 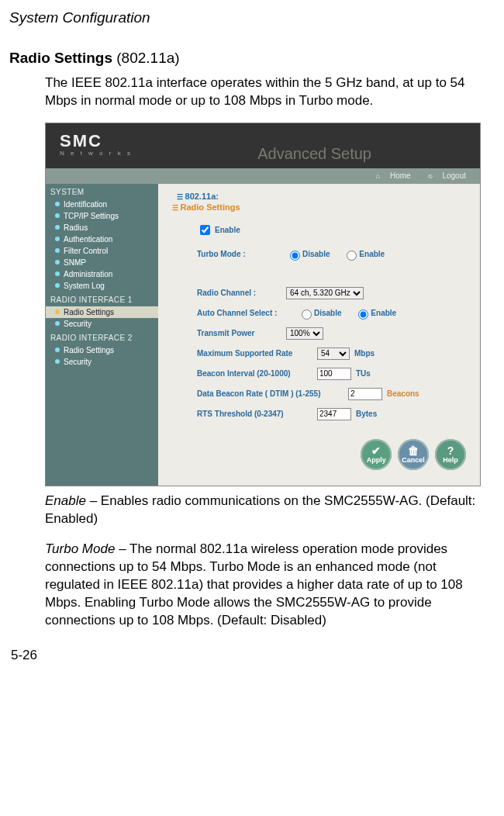 I want to click on sidebar-item-label: System Log, so click(x=84, y=285).